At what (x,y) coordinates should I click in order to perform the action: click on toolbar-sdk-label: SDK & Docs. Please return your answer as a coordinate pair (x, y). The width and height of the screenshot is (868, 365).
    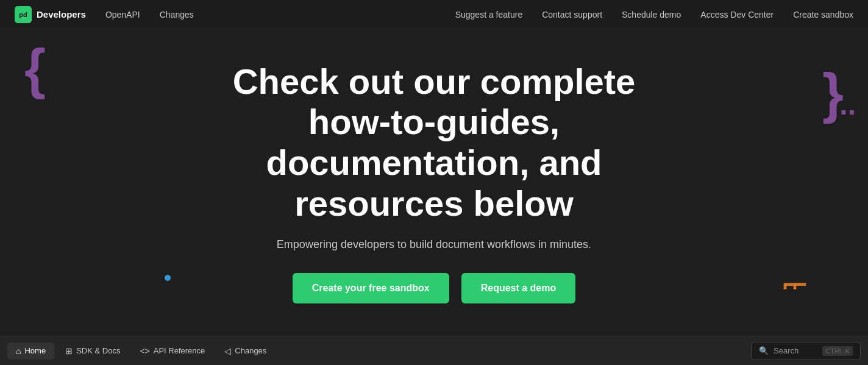
    Looking at the image, I should click on (98, 351).